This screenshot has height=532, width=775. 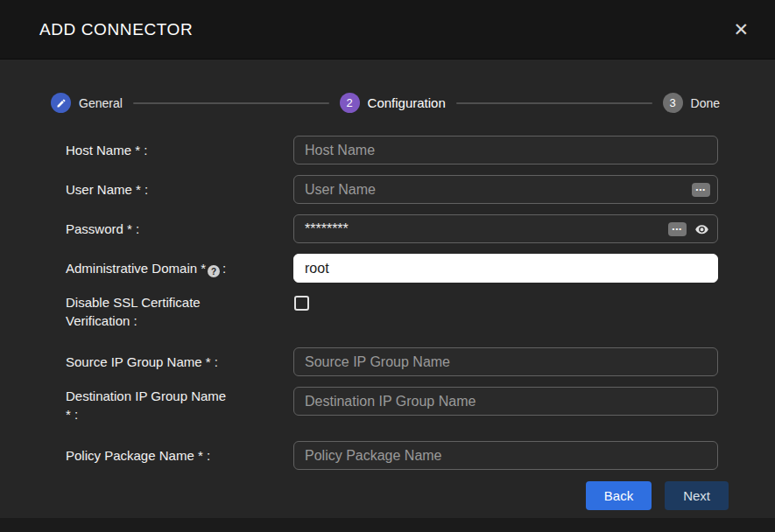 I want to click on next-button: Next, so click(x=697, y=495).